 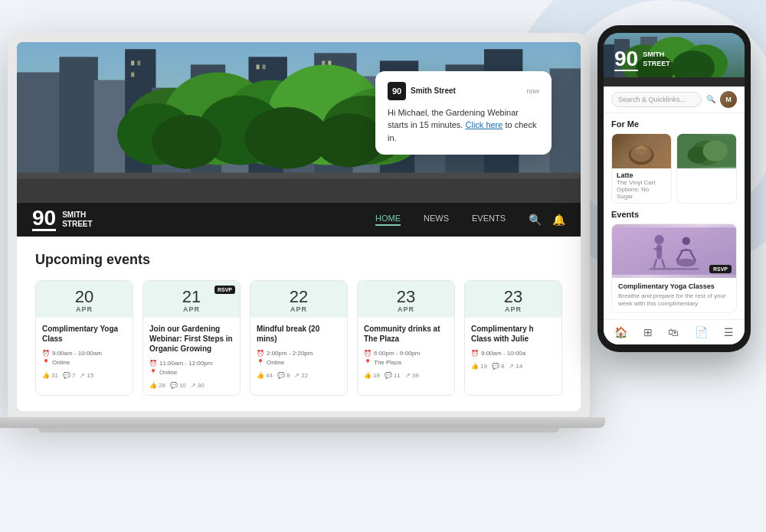 I want to click on event-body: Complimentary Yoga Class ⏰ 9:00am - 10:0…, so click(x=84, y=351).